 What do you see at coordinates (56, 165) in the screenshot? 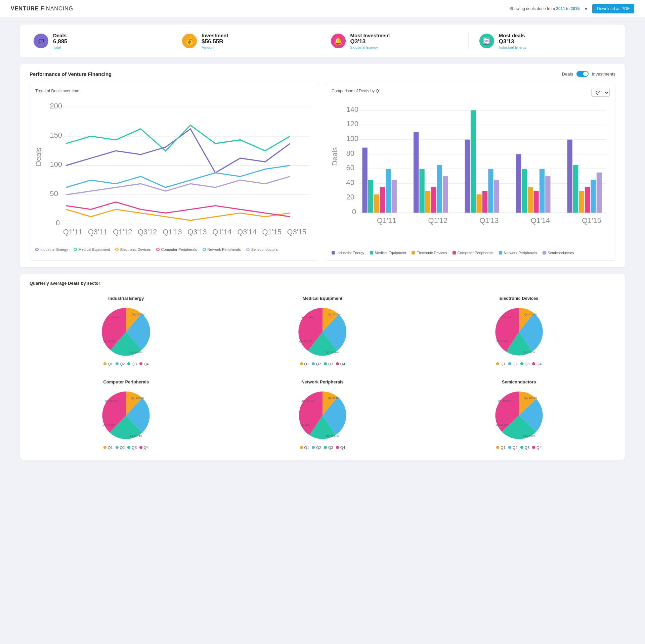
I see `svg-text: 100` at bounding box center [56, 165].